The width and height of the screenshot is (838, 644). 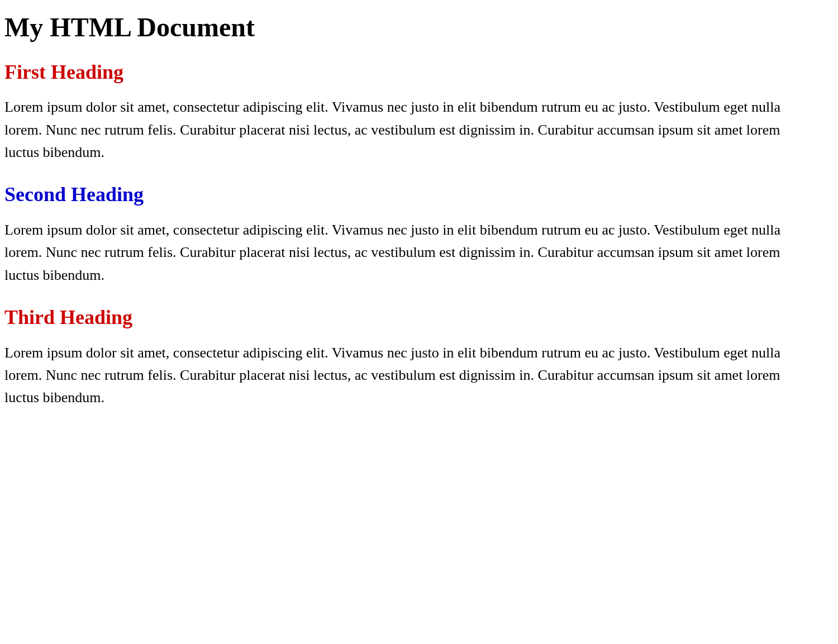 What do you see at coordinates (410, 375) in the screenshot?
I see `third-paragraph: Lorem ipsum dolor sit amet, consectetur …` at bounding box center [410, 375].